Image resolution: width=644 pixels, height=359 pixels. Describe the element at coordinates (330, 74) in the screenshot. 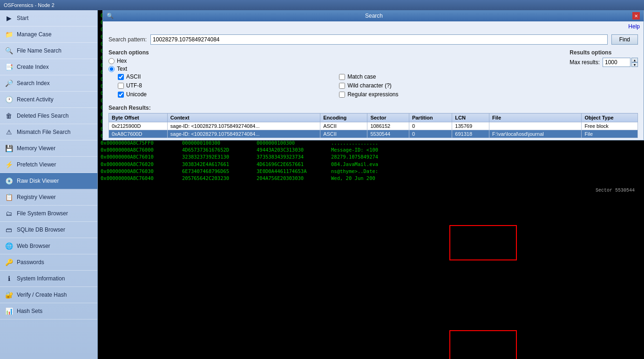

I see `search-options: Search options Hex Text ASCII` at that location.